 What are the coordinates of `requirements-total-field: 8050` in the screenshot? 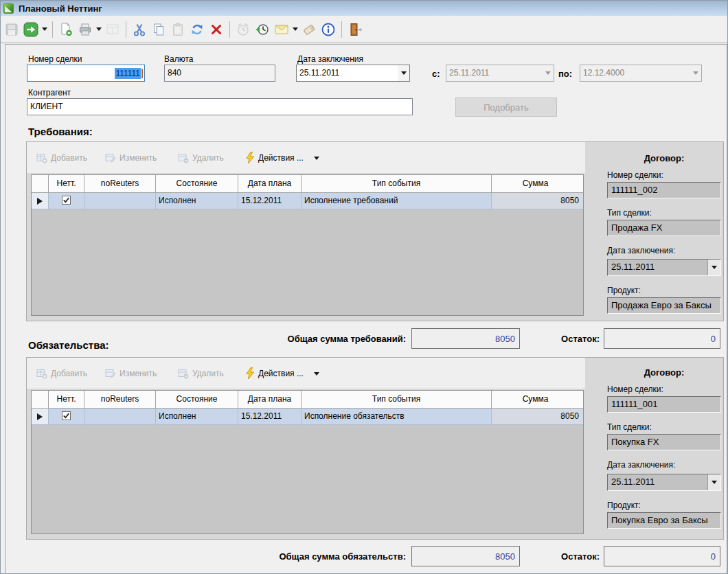 It's located at (466, 338).